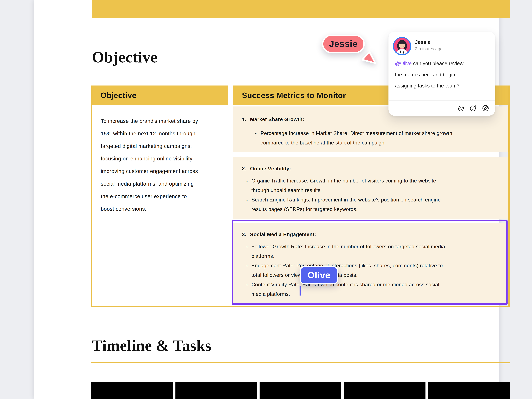  I want to click on metric-bullet: Content Virality Rate: Rate at which con…, so click(367, 290).